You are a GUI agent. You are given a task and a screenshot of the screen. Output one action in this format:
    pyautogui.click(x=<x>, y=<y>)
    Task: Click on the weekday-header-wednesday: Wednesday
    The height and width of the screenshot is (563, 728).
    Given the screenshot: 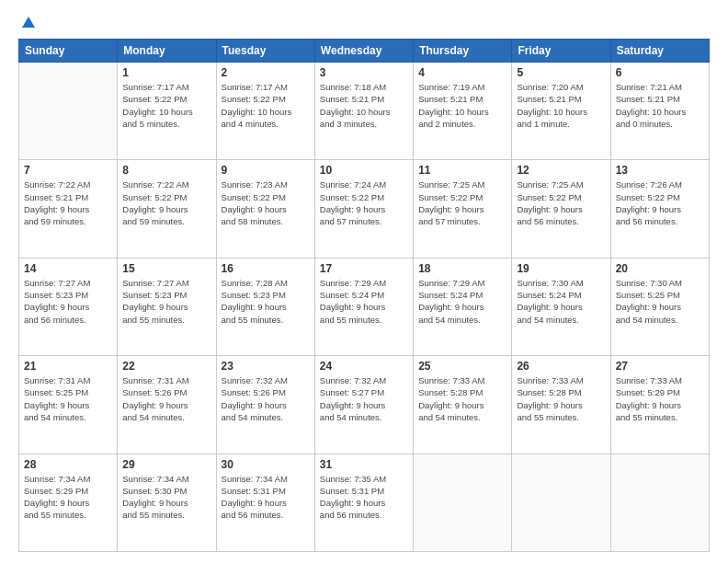 What is the action you would take?
    pyautogui.click(x=364, y=52)
    